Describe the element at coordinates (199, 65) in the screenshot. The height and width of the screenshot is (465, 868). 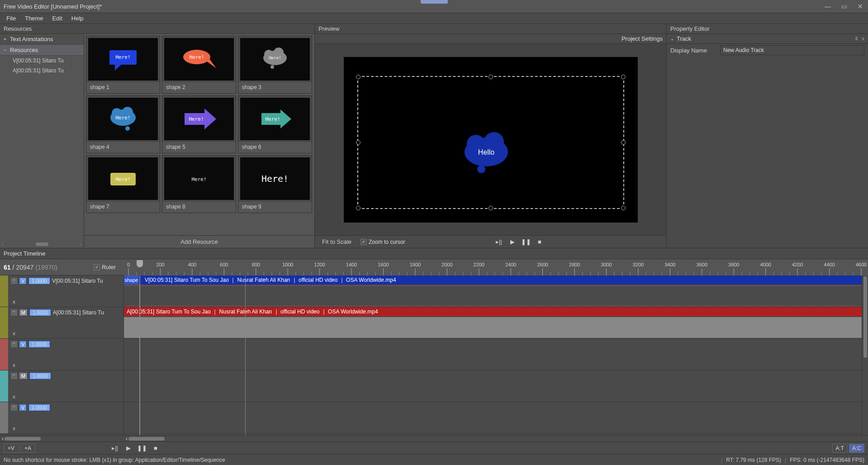
I see `shape-card-2: Here! shape 2` at that location.